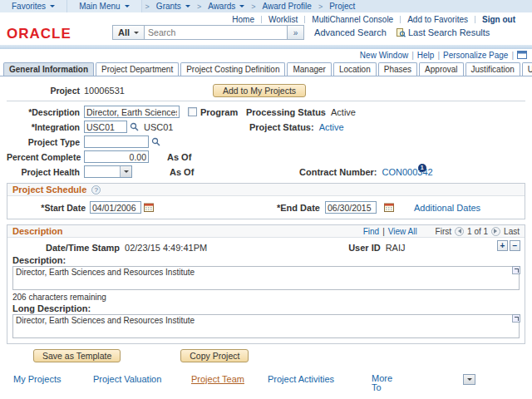 This screenshot has width=532, height=399. I want to click on tab-manager: Manager, so click(309, 69).